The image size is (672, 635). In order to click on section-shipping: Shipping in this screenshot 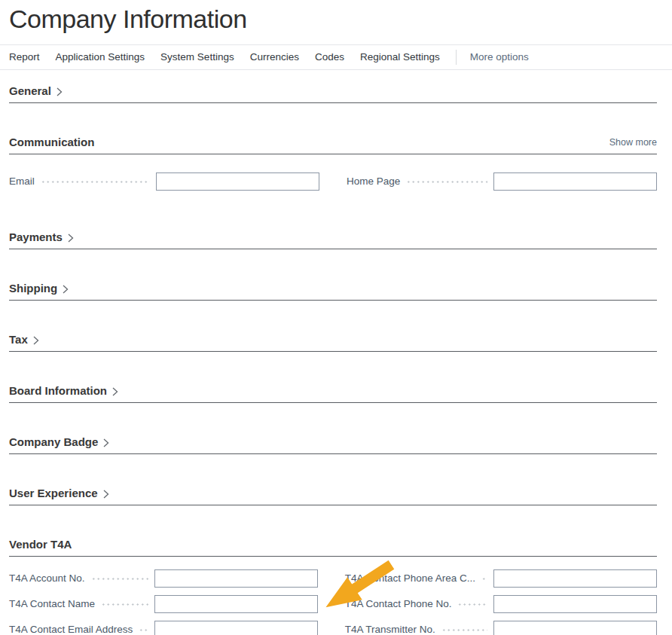, I will do `click(333, 291)`.